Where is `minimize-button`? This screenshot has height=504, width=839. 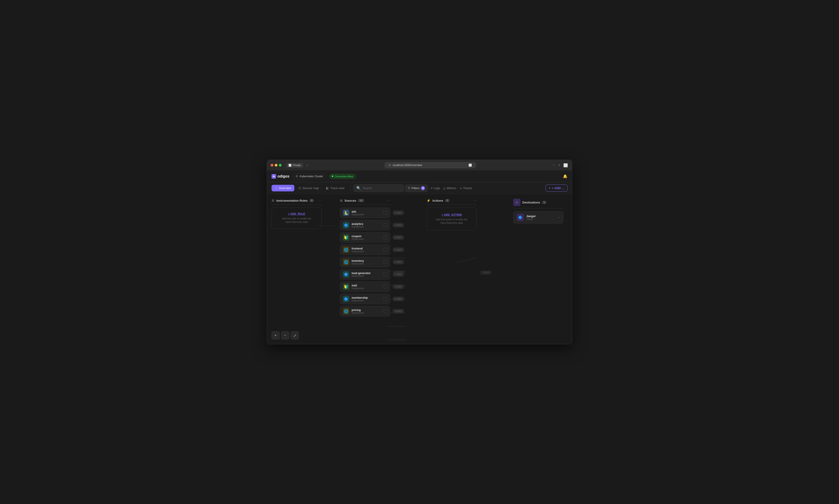 minimize-button is located at coordinates (276, 165).